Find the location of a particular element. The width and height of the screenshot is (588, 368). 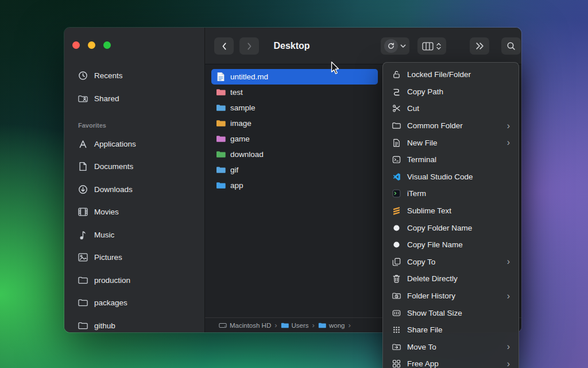

sidebar-item-downloads: Downloads is located at coordinates (135, 189).